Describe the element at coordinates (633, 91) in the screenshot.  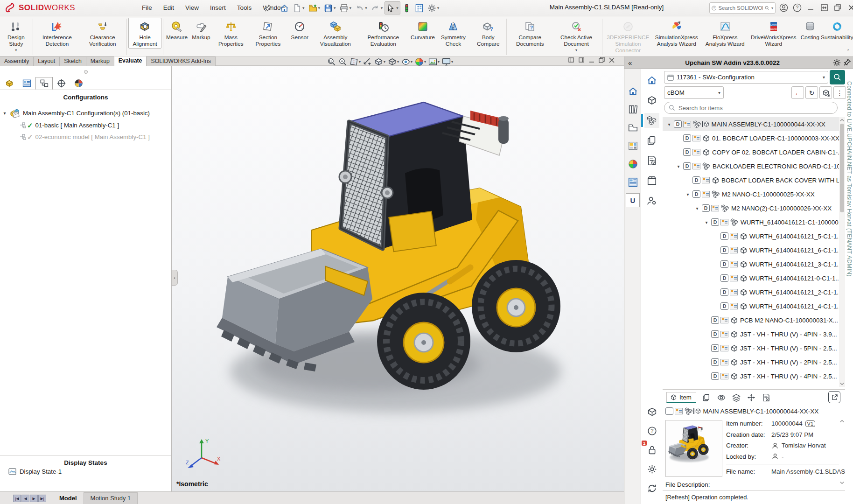
I see `resources-home-icon` at that location.